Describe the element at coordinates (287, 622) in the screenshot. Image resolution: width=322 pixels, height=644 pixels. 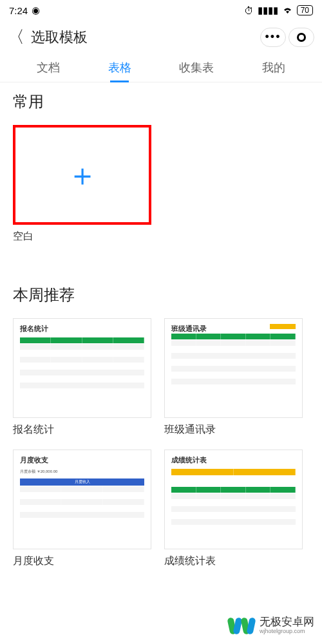
I see `watermark-text: 无极安卓网` at that location.